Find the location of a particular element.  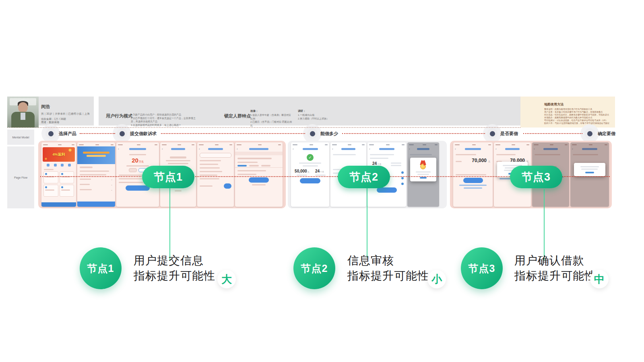

node-badge-3: 节点3 is located at coordinates (536, 177).